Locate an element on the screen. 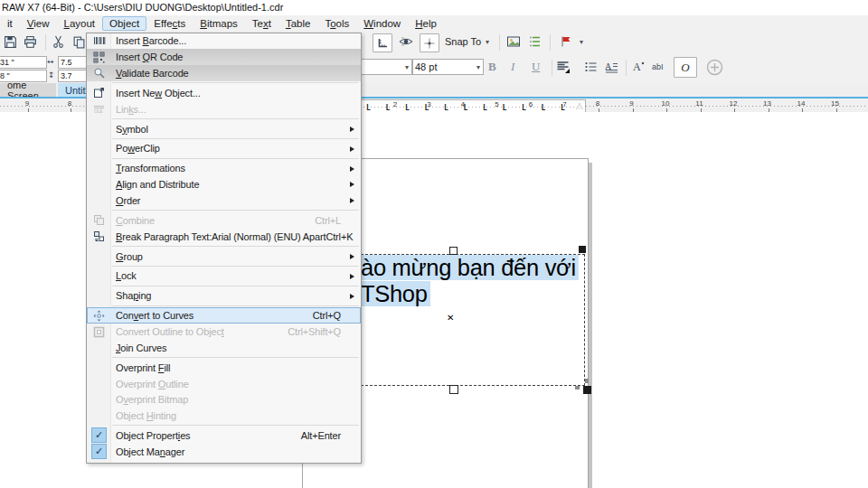  grid-eye-icon is located at coordinates (406, 42).